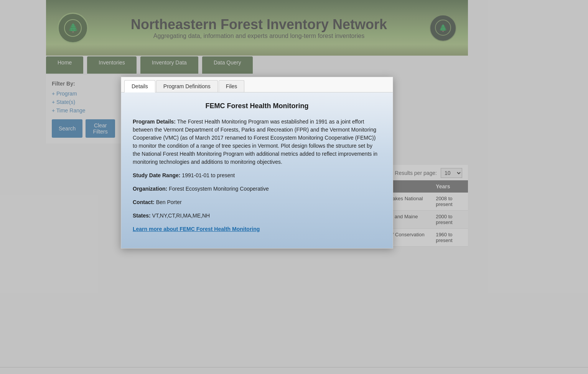 Image resolution: width=588 pixels, height=374 pixels. Describe the element at coordinates (257, 189) in the screenshot. I see `org-paragraph: Organization: Forest Ecosystem Monitorin…` at that location.